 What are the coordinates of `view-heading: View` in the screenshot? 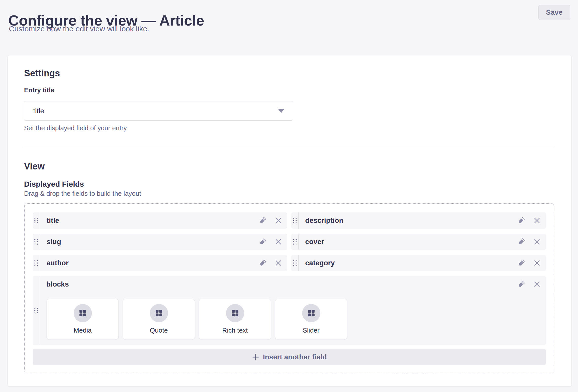 It's located at (34, 166).